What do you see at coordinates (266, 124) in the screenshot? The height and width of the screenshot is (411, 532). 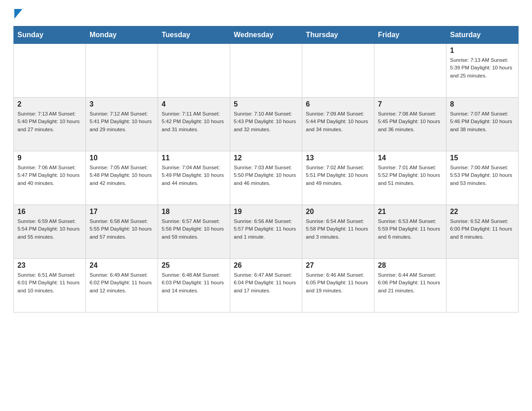 I see `calendar-cell: 5Sunrise: 7:10 AM Sunset: 5:43 PM Daylig…` at bounding box center [266, 124].